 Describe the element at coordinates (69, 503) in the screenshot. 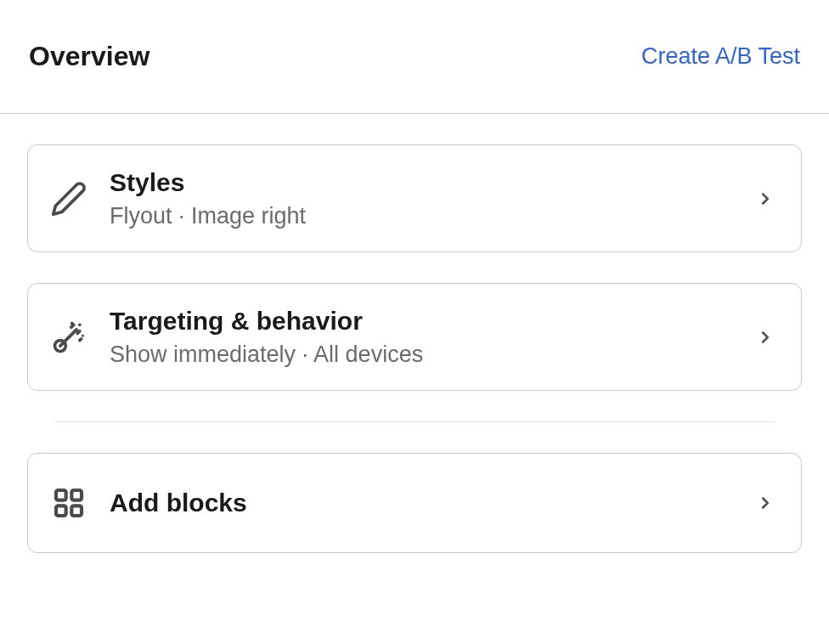

I see `blocks-icon` at that location.